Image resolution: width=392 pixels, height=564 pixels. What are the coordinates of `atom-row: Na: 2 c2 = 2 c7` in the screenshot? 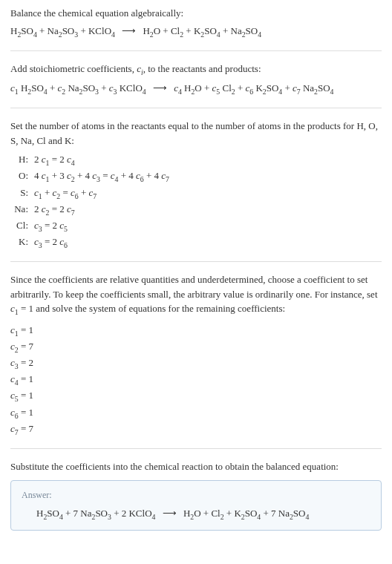 It's located at (197, 210).